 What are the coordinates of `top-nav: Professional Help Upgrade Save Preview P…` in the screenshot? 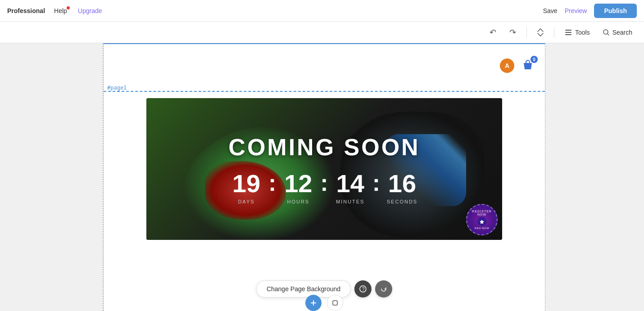 It's located at (322, 11).